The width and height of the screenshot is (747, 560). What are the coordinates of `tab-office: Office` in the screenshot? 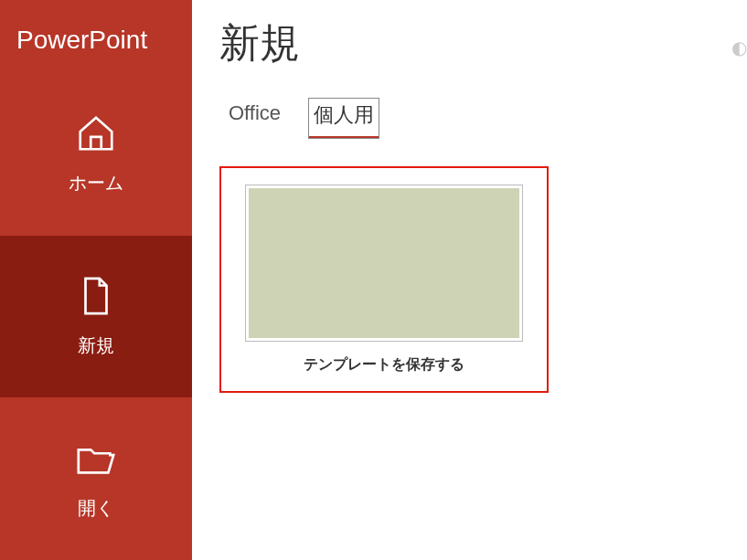 It's located at (254, 119).